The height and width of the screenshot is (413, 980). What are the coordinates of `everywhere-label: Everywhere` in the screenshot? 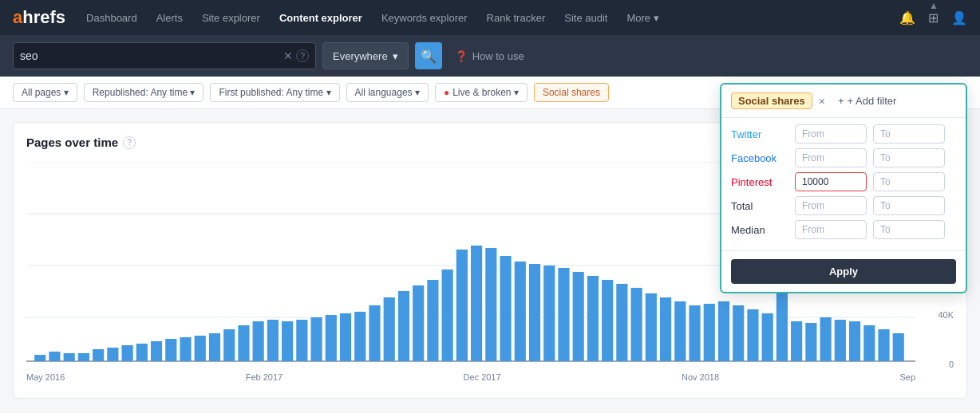 It's located at (361, 56).